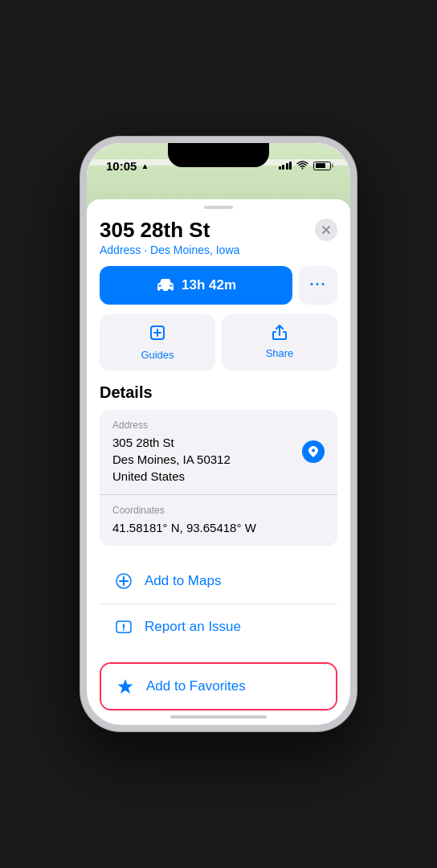  Describe the element at coordinates (125, 250) in the screenshot. I see `subtitle-static: Address ·` at that location.